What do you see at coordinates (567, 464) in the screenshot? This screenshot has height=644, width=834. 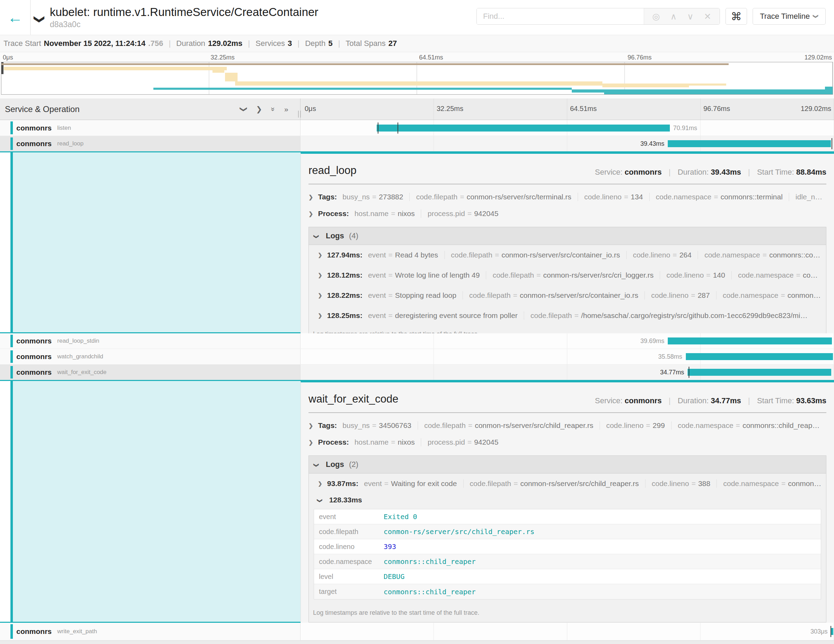 I see `logs-header: ❯ Logs (2)` at bounding box center [567, 464].